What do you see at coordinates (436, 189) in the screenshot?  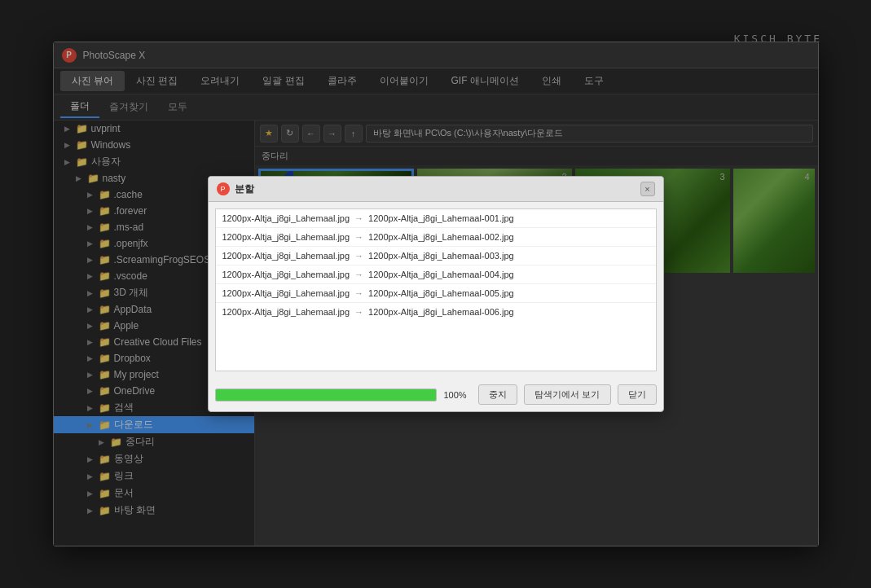 I see `dialog-title-bar: P 분할 ×` at bounding box center [436, 189].